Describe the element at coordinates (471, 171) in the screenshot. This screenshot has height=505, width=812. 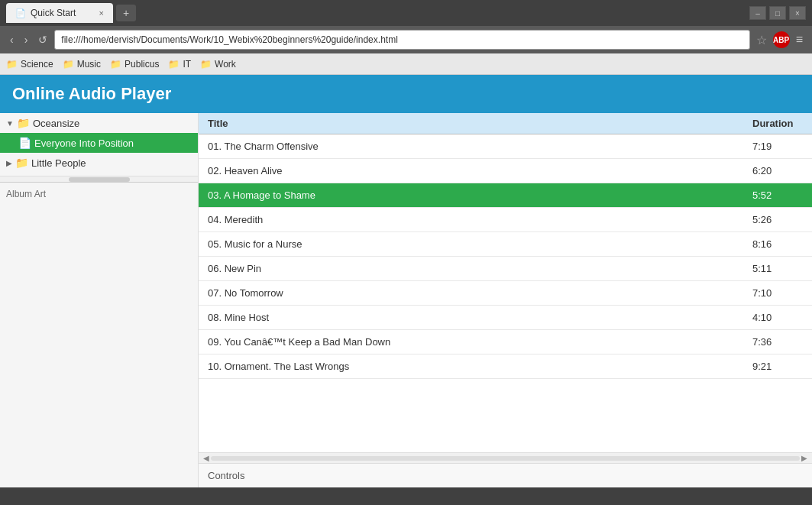
I see `track-title: 02. Heaven Alive` at that location.